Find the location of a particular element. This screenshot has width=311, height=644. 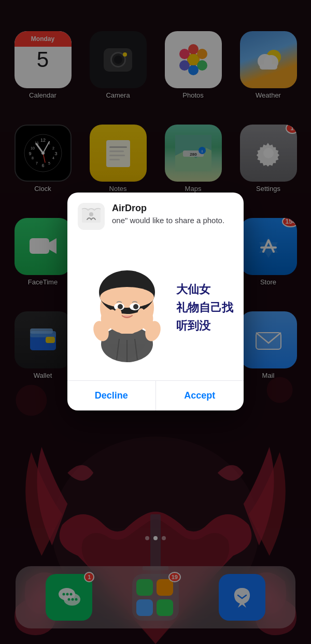

meme-chinese-text: 大仙女 礼物自己找 听到没 is located at coordinates (205, 308).